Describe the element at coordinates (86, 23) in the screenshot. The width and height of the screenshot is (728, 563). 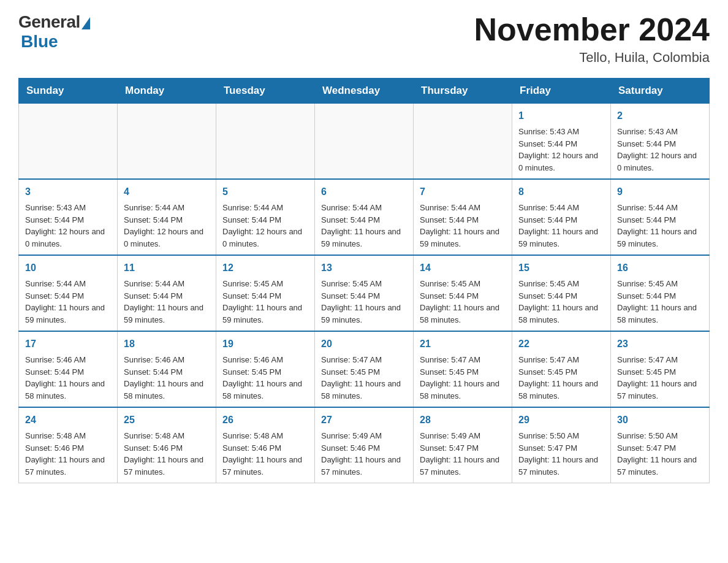
I see `logo-triangle-icon` at that location.